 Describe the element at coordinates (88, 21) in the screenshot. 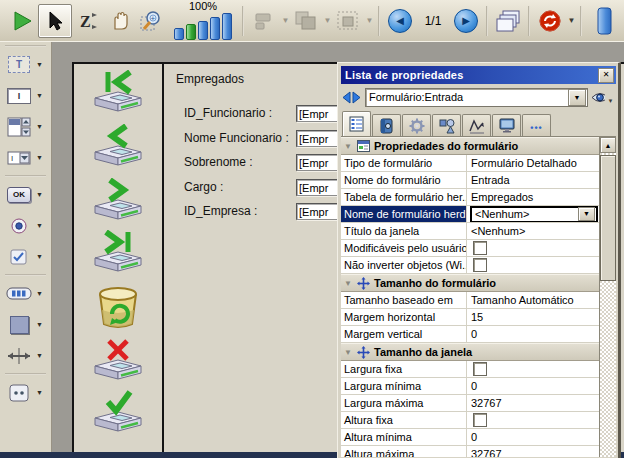

I see `tab-order-button: Z` at that location.